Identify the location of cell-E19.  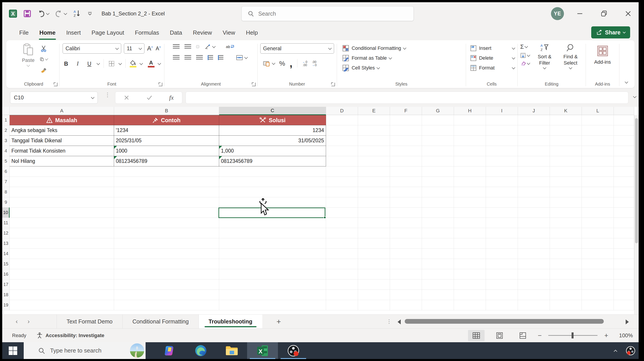
(374, 305).